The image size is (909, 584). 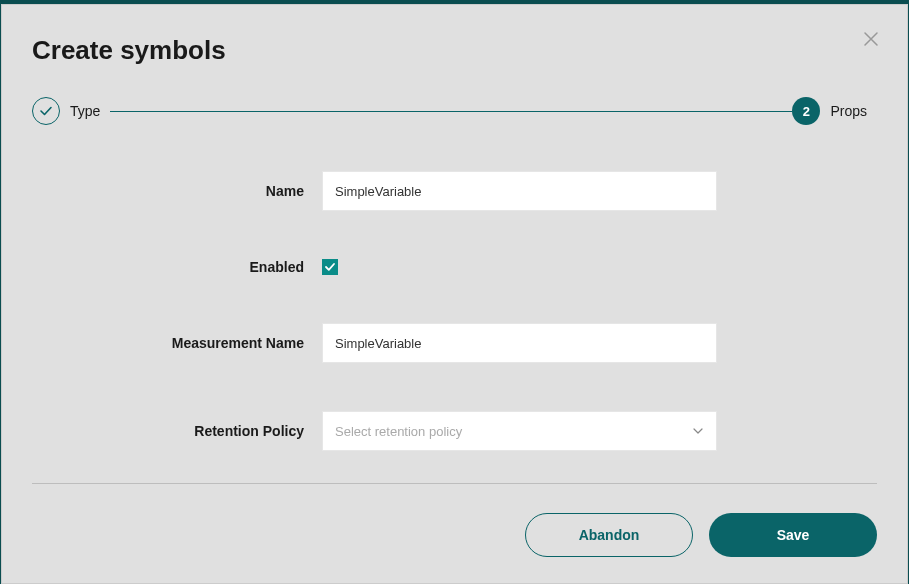 I want to click on abandon-button: Abandon, so click(x=609, y=535).